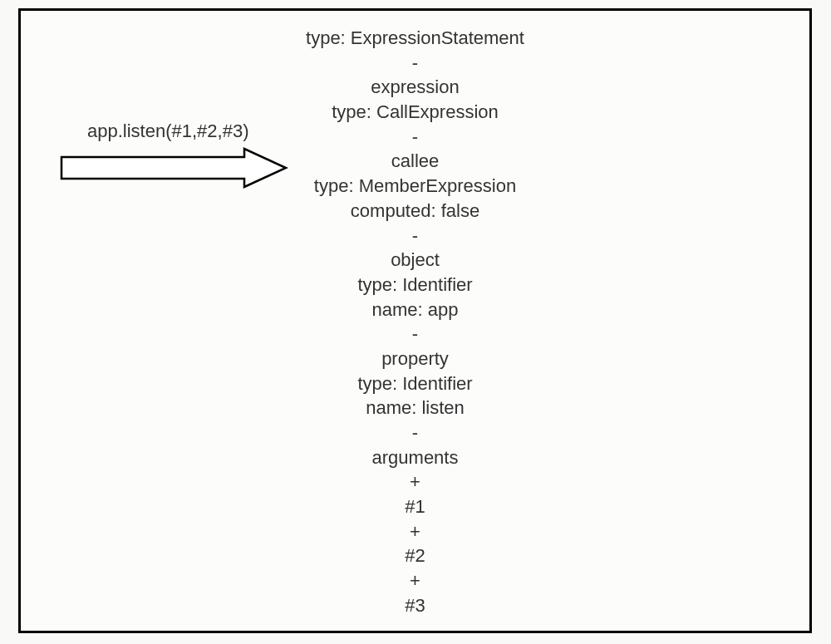 This screenshot has height=644, width=831. I want to click on arrow-icon, so click(174, 170).